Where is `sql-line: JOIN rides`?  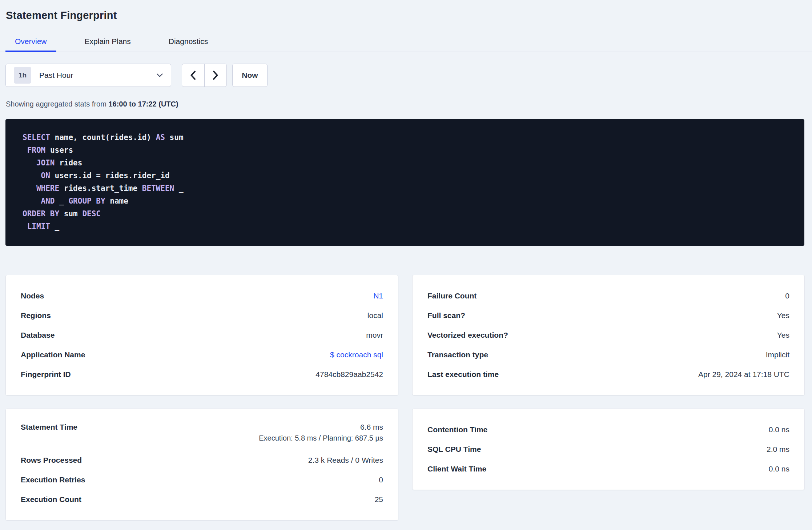
sql-line: JOIN rides is located at coordinates (406, 163).